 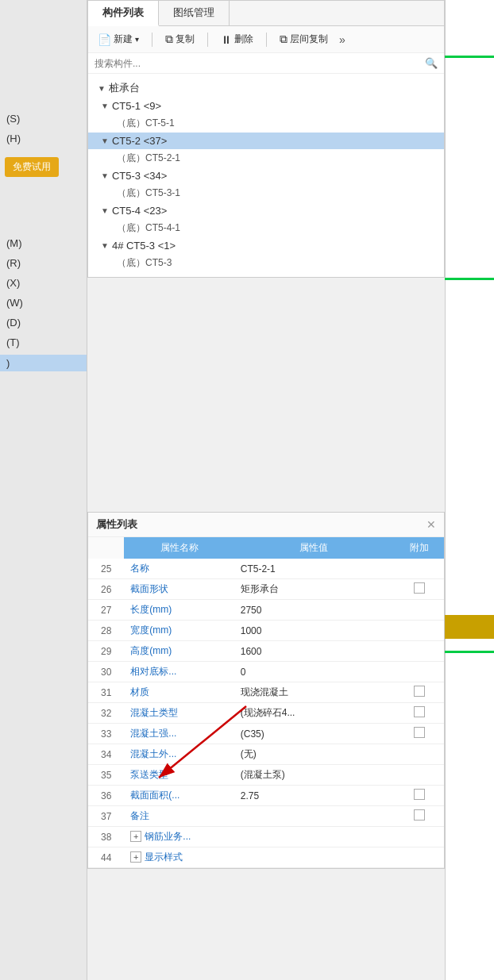 I want to click on row-name: 材质, so click(x=179, y=693).